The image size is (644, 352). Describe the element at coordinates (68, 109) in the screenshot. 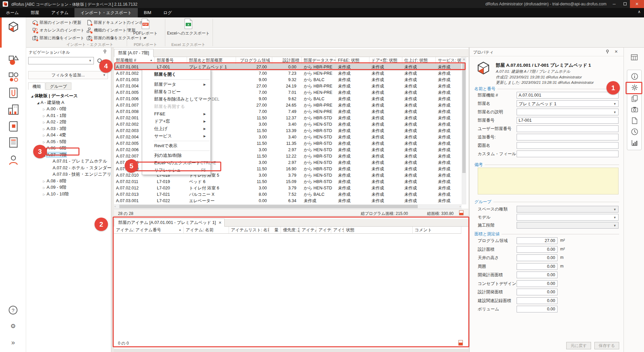

I see `tree-item: ▷A.00 - 0階` at that location.